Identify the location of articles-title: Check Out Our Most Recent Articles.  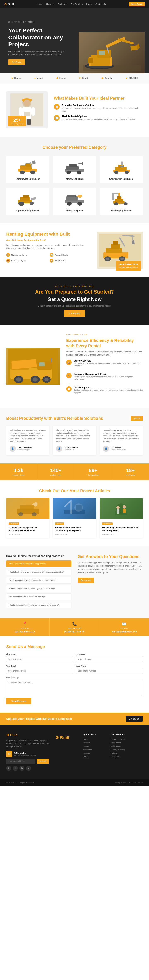
(75, 491).